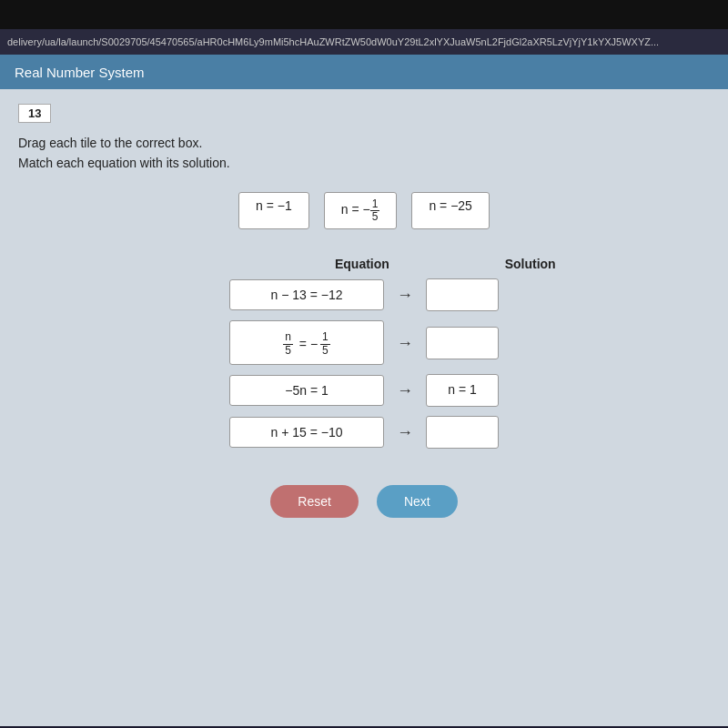 Image resolution: width=728 pixels, height=728 pixels. What do you see at coordinates (405, 295) in the screenshot?
I see `arrow-1: →` at bounding box center [405, 295].